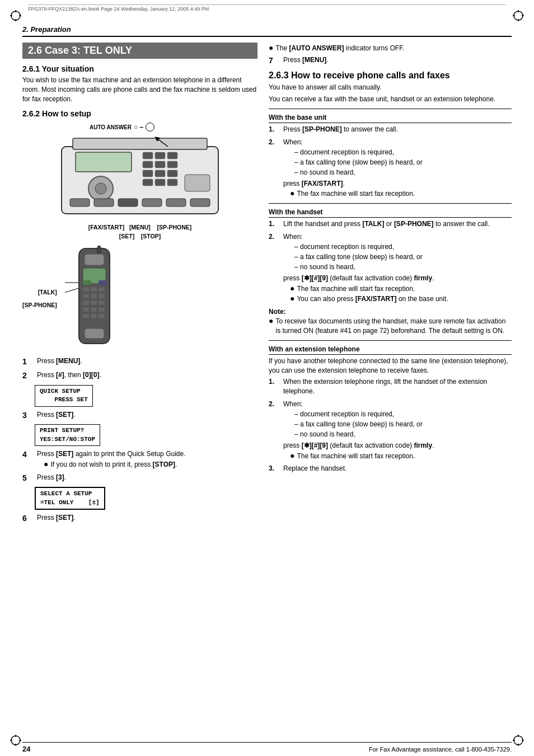 This screenshot has width=534, height=756. What do you see at coordinates (267, 31) in the screenshot?
I see `page-header: 2. Preparation` at bounding box center [267, 31].